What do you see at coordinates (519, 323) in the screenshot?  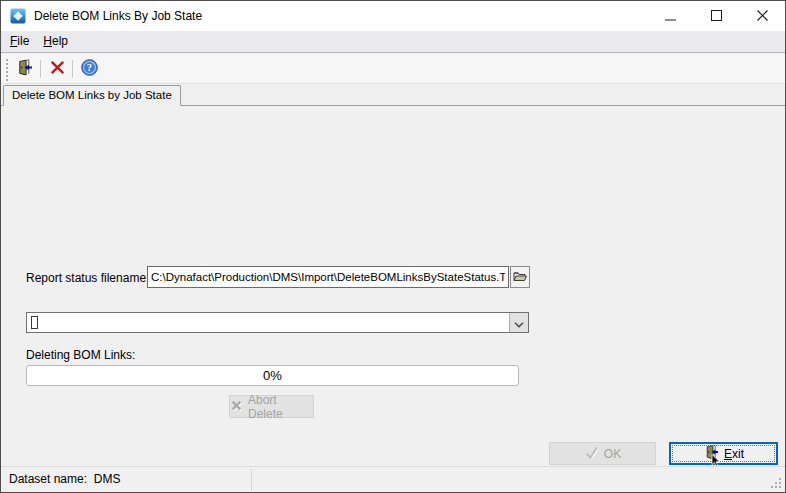 I see `chevron-down-icon` at bounding box center [519, 323].